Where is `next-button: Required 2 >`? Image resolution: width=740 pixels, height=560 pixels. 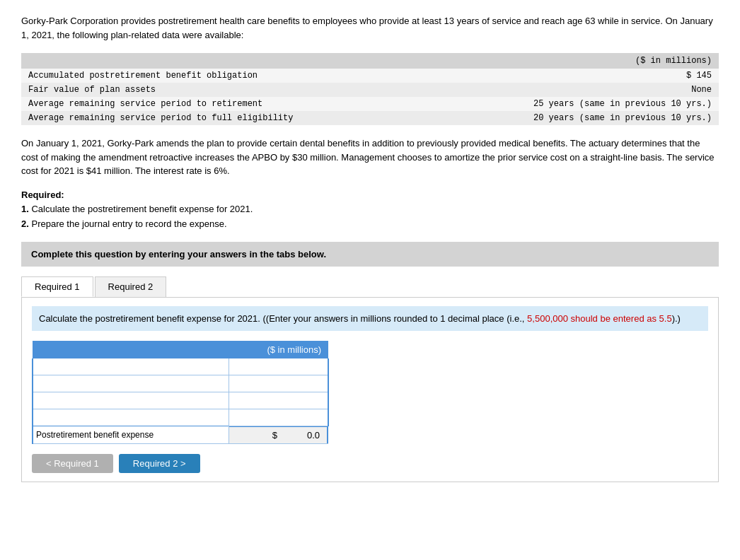
next-button: Required 2 > is located at coordinates (160, 464).